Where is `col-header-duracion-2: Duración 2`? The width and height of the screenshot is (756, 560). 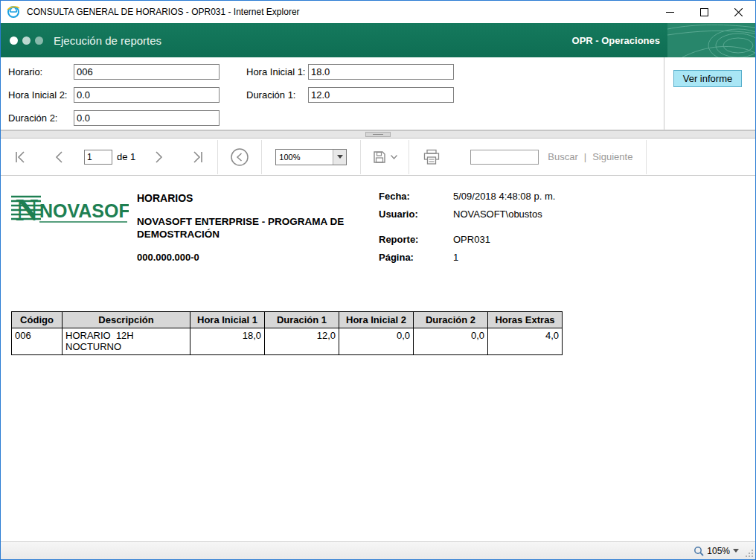 col-header-duracion-2: Duración 2 is located at coordinates (451, 320).